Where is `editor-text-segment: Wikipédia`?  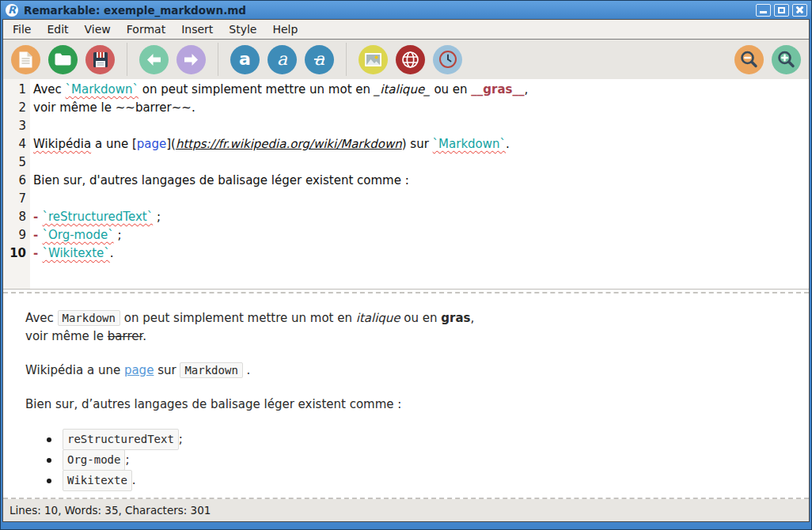
editor-text-segment: Wikipédia is located at coordinates (62, 144).